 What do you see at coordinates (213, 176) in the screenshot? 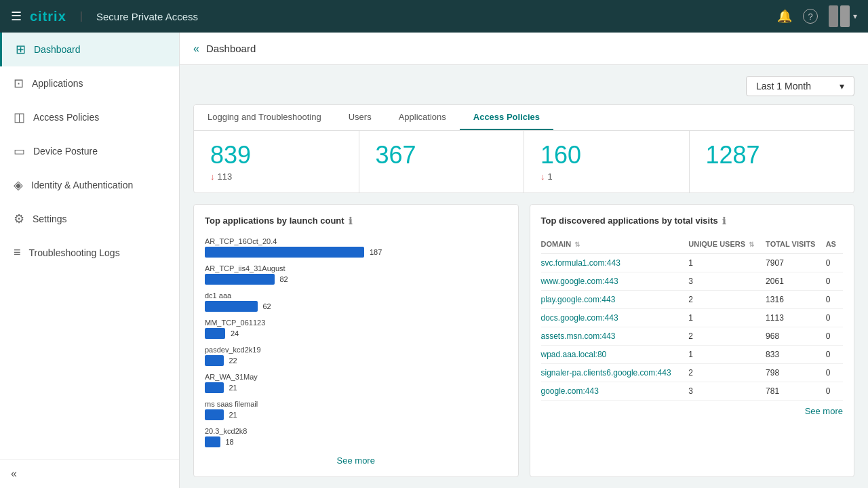
I see `arrow-down-icon-0: ↓` at bounding box center [213, 176].